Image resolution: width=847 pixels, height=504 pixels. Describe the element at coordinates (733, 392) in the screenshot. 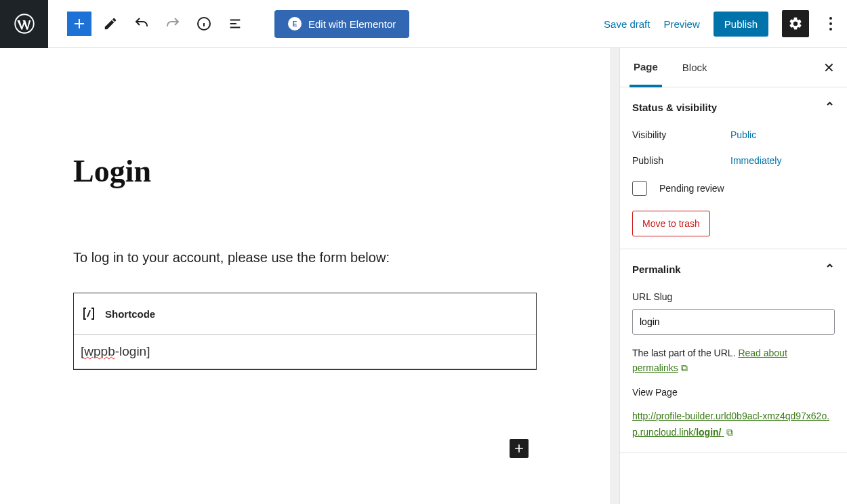

I see `view-page-label: View Page` at that location.